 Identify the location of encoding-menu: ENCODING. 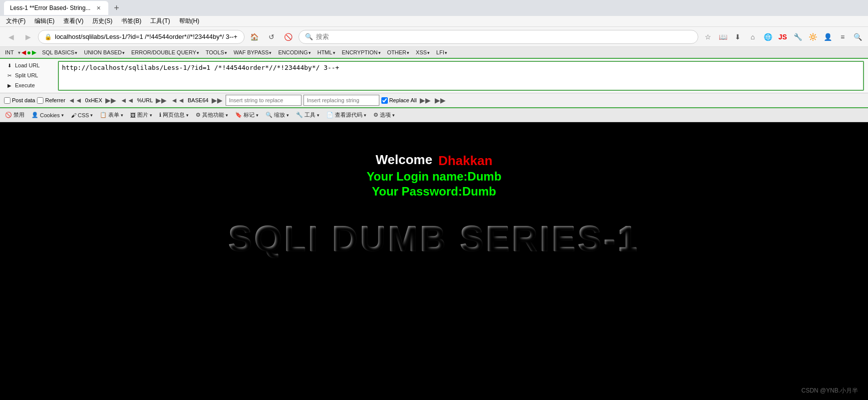
(294, 52).